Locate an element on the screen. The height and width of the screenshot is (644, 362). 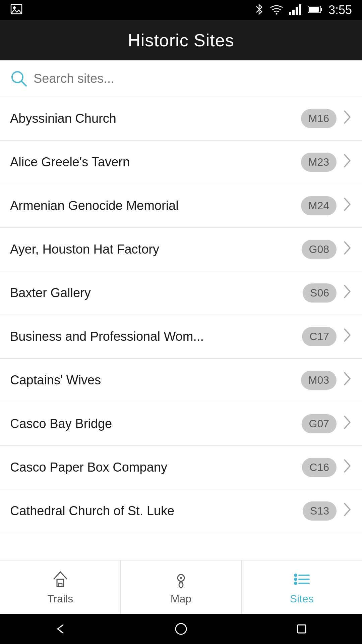
site-name: Ayer, Houston Hat Factory is located at coordinates (156, 250).